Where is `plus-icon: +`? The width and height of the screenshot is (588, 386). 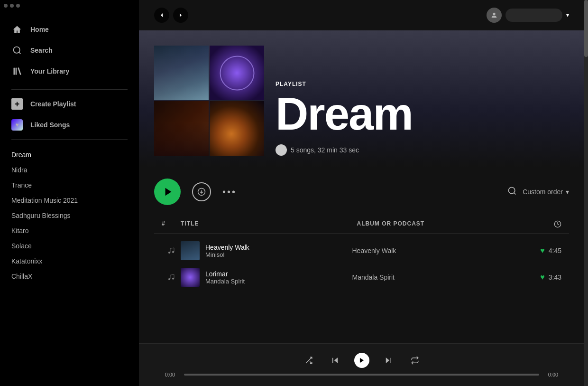
plus-icon: + is located at coordinates (17, 104).